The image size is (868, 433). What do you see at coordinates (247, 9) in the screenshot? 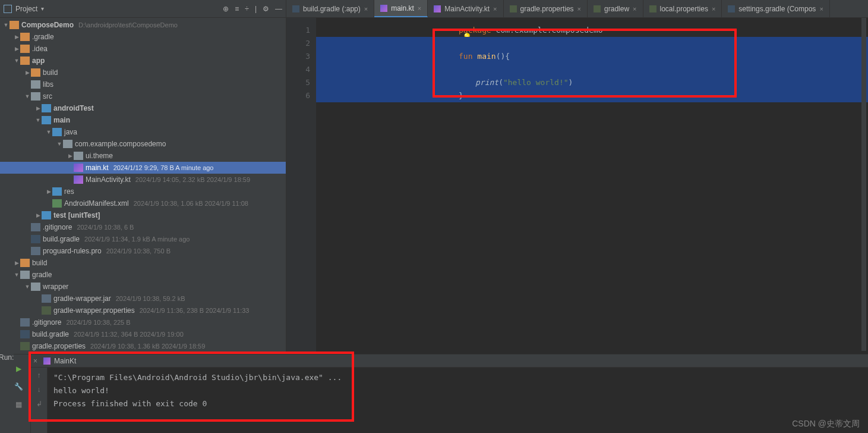
I see `collapse-icon: ÷` at bounding box center [247, 9].